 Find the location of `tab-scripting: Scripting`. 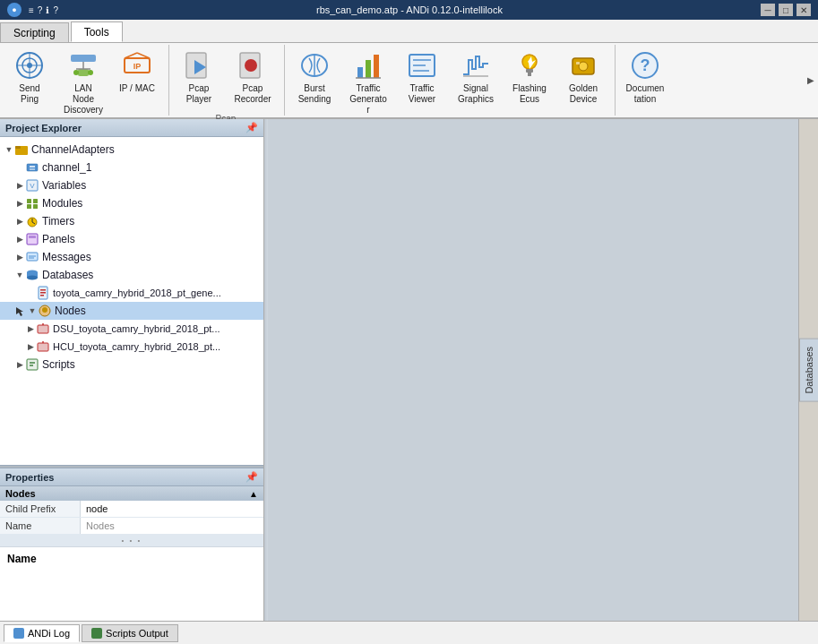

tab-scripting: Scripting is located at coordinates (34, 32).